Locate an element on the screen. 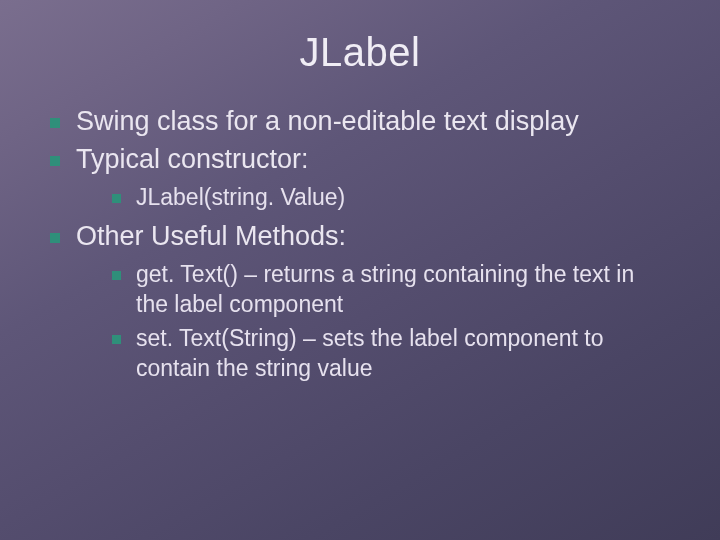 This screenshot has width=720, height=540. bullet-text: Other Useful Methods: is located at coordinates (211, 236).